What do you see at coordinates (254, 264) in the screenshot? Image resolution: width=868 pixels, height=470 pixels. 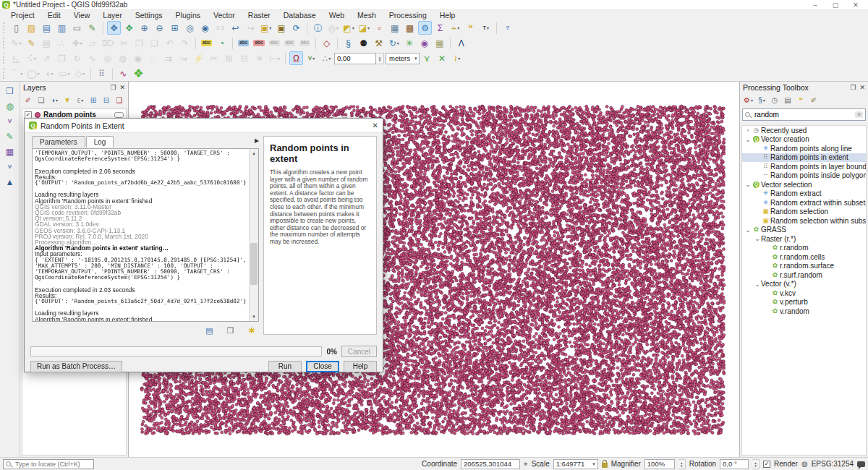 I see `scroll-thumb` at bounding box center [254, 264].